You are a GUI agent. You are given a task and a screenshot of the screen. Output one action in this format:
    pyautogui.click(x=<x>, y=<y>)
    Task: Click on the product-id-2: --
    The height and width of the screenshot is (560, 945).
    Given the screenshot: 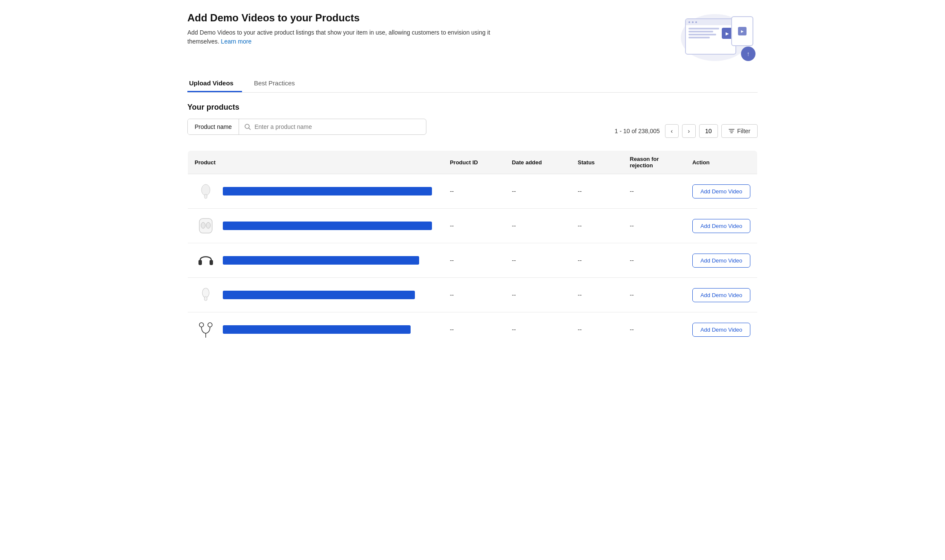 What is the action you would take?
    pyautogui.click(x=474, y=260)
    